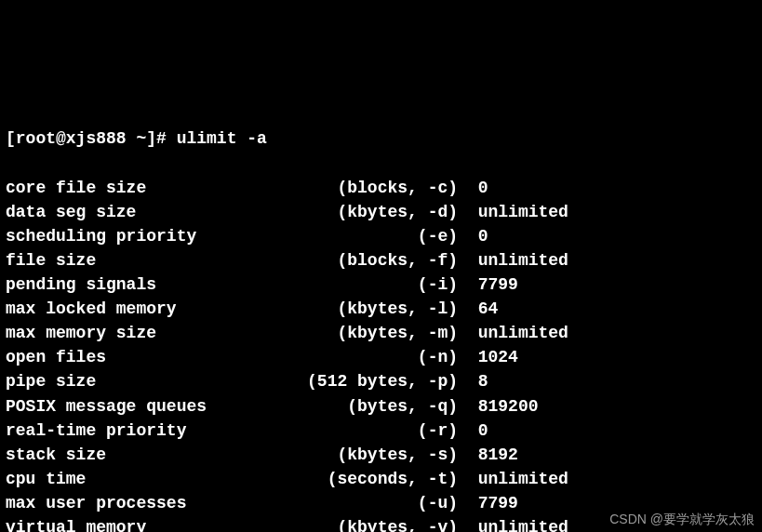  What do you see at coordinates (381, 381) in the screenshot?
I see `ulimit-row: pipe size (512 bytes, -p) 8` at bounding box center [381, 381].